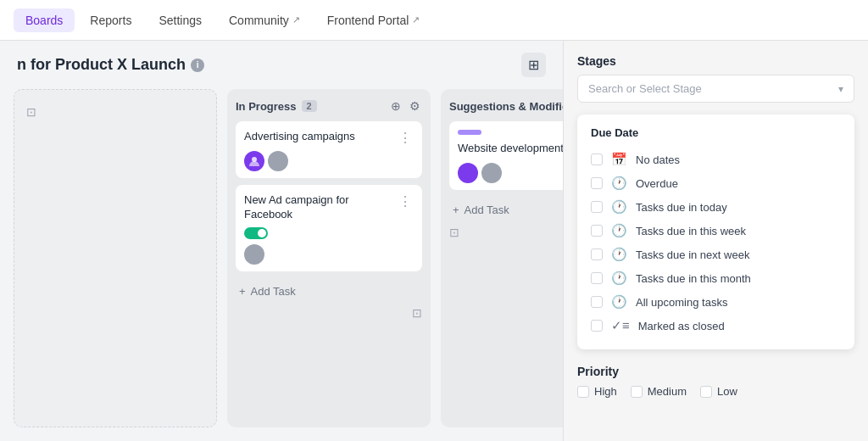 The height and width of the screenshot is (441, 868). I want to click on nav-community-label: Community, so click(259, 20).